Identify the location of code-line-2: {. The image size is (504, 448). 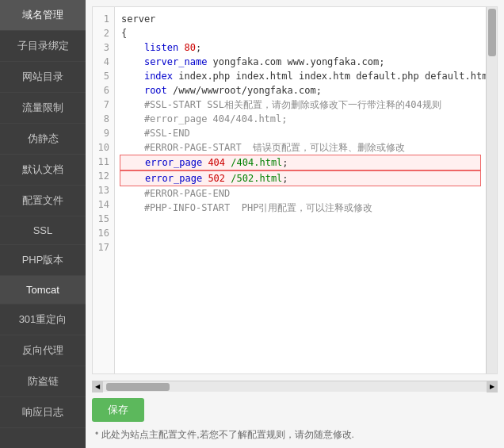
(300, 33).